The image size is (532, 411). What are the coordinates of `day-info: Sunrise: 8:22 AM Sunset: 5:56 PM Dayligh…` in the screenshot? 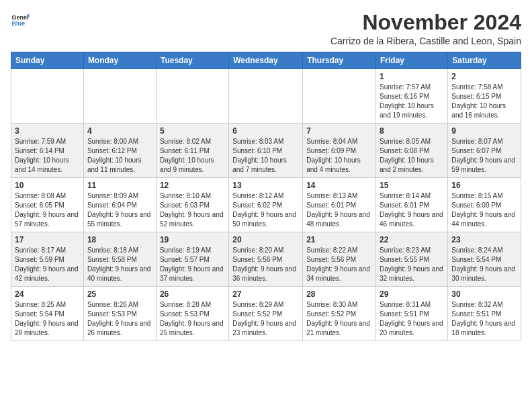 It's located at (339, 265).